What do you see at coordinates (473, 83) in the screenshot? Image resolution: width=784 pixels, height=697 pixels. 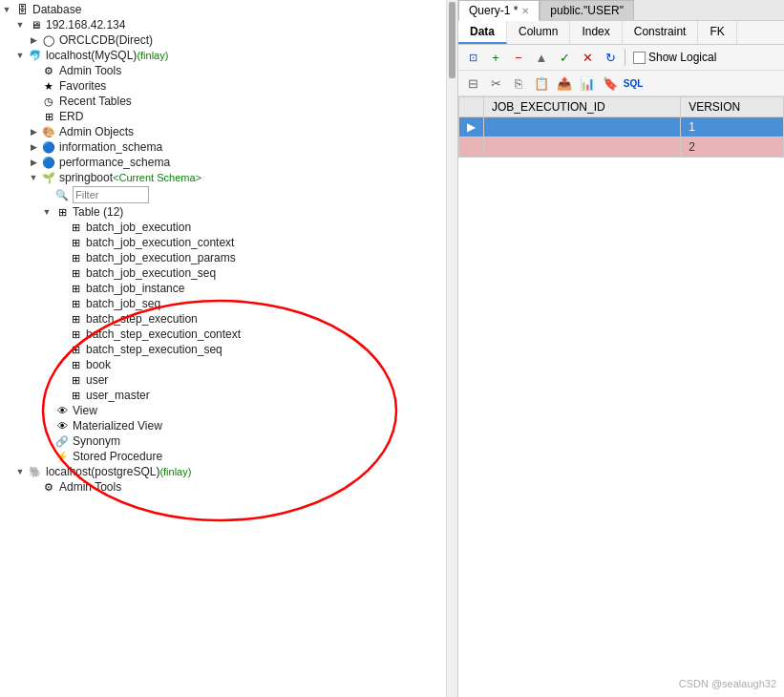 I see `filter-icon: ⊟` at bounding box center [473, 83].